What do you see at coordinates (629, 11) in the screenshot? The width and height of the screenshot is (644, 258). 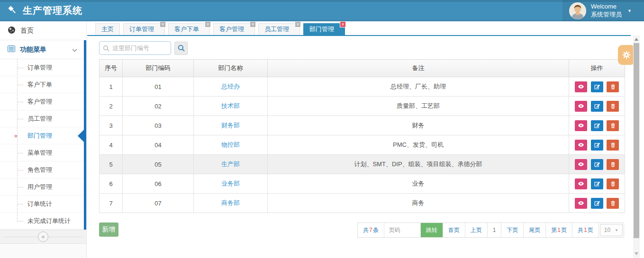 I see `caret-down-icon: ▼` at bounding box center [629, 11].